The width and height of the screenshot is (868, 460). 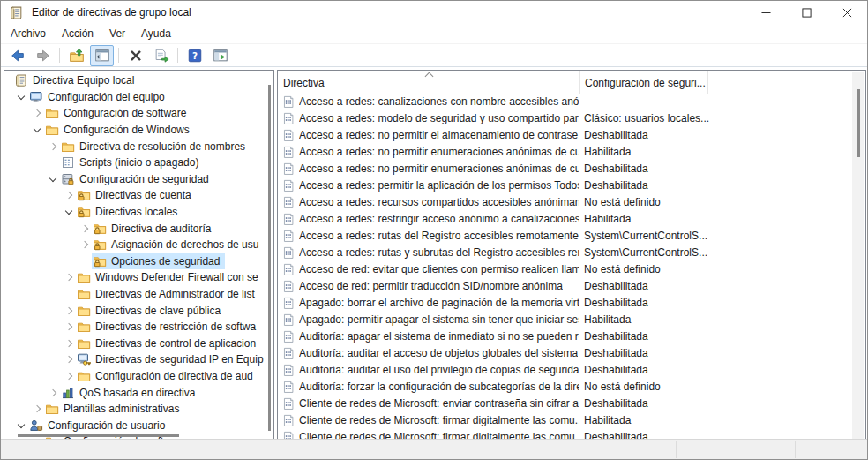 I want to click on tree-item: Directivas de seguridad IP en Equip, so click(x=139, y=360).